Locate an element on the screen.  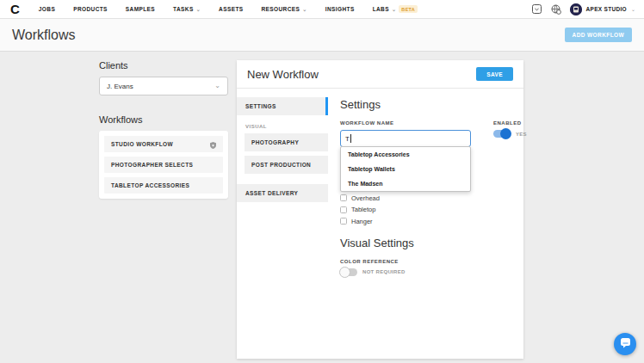
suggestion-tabletop-wallets: Tabletop Wallets is located at coordinates (406, 169).